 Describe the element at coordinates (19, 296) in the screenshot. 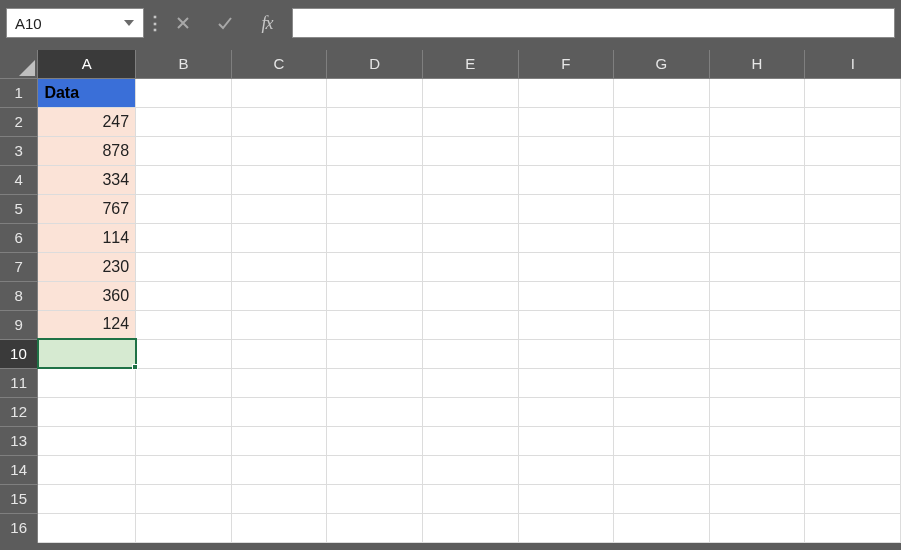

I see `row-header-8: 8` at that location.